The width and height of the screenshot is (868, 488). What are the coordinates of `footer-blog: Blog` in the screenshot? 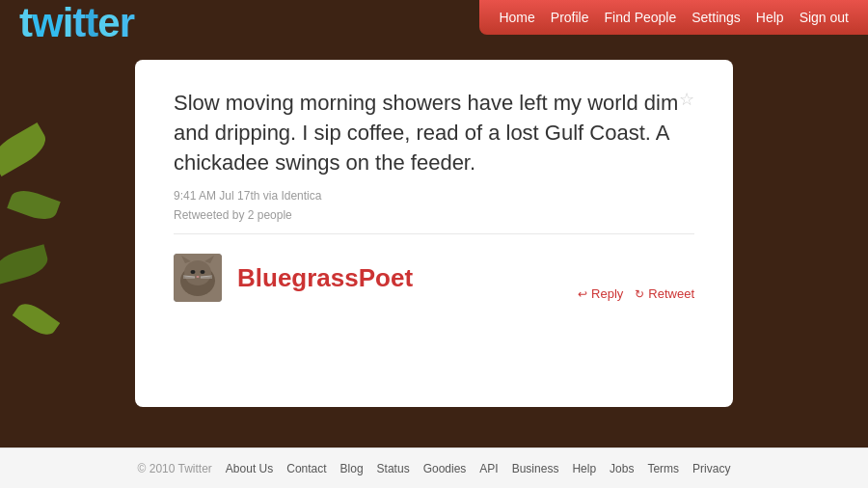 It's located at (352, 469).